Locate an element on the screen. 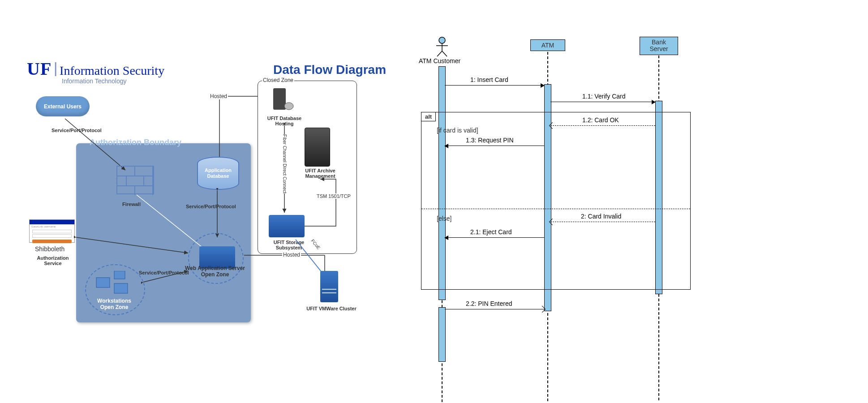 This screenshot has width=868, height=403. closed-zone-label: Closed Zone is located at coordinates (278, 80).